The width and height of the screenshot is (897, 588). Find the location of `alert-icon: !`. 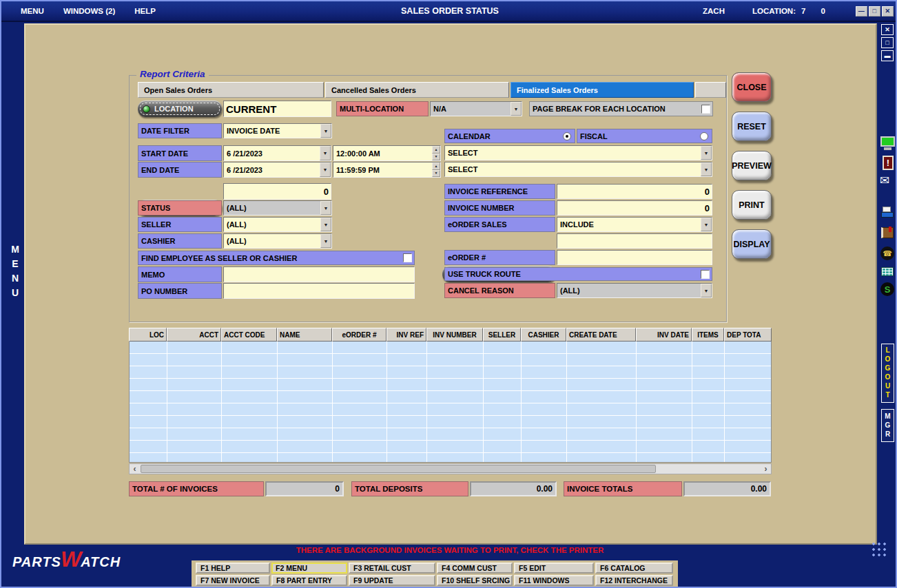

alert-icon: ! is located at coordinates (888, 162).